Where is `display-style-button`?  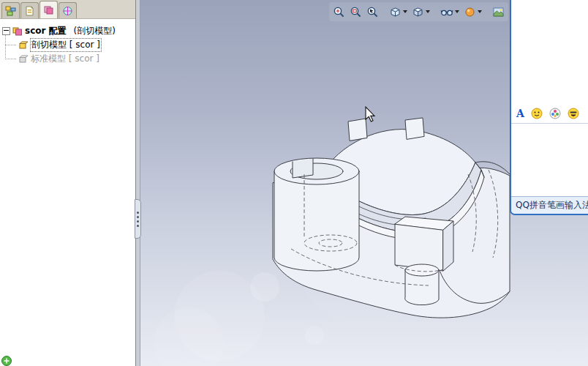 display-style-button is located at coordinates (421, 12).